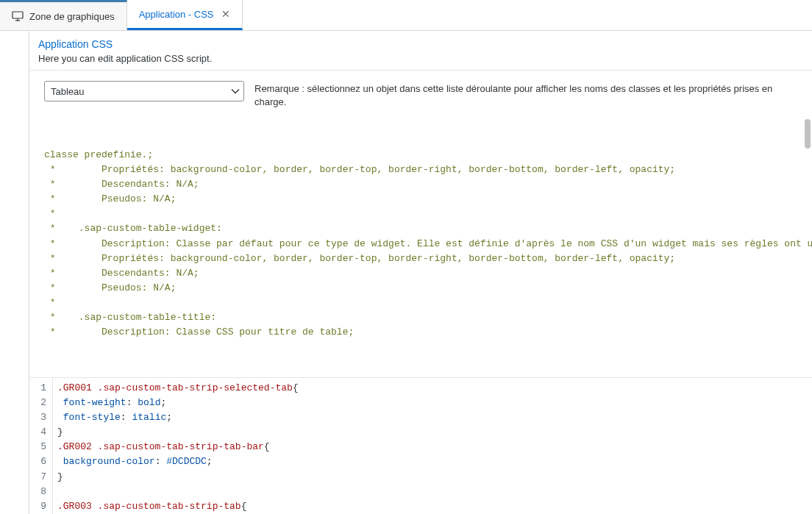 This screenshot has width=812, height=514. I want to click on object-select: Tableau, so click(144, 91).